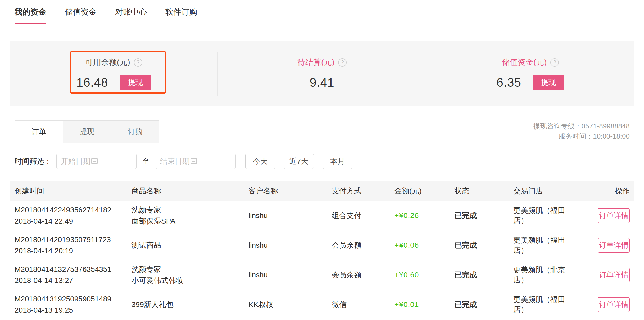 The image size is (644, 320). What do you see at coordinates (424, 245) in the screenshot?
I see `amount-cell: +¥0.06` at bounding box center [424, 245].